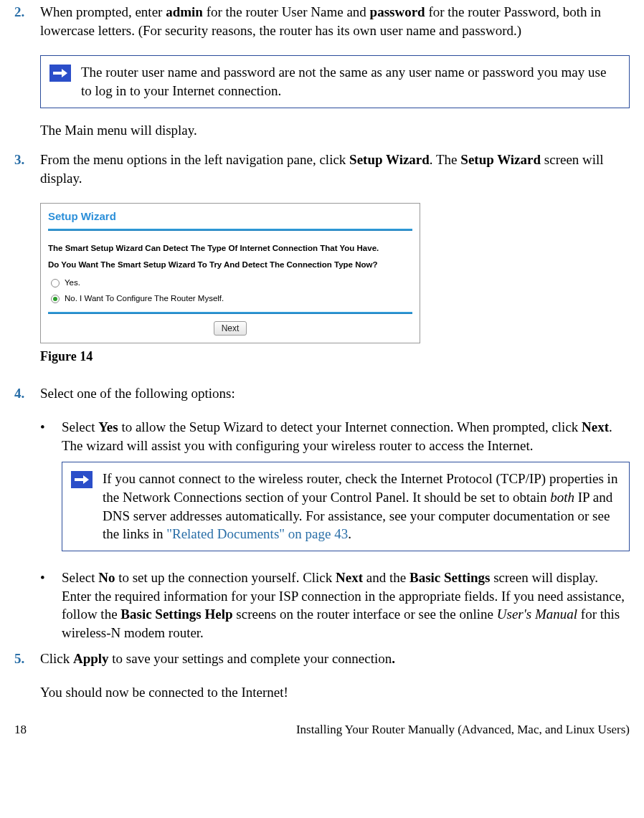 This screenshot has width=644, height=818. Describe the element at coordinates (322, 24) in the screenshot. I see `step-2: 2. When prompted, enter admin for the ro…` at that location.